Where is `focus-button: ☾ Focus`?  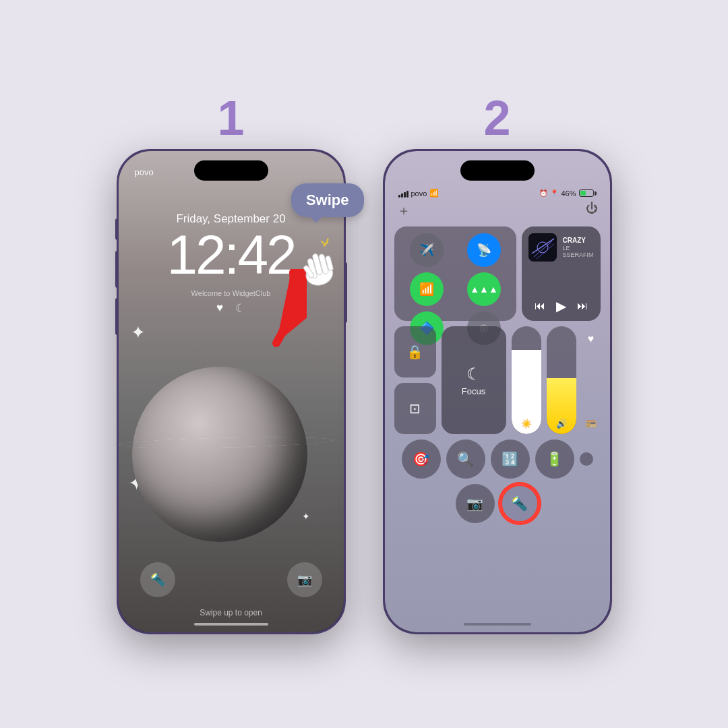 focus-button: ☾ Focus is located at coordinates (474, 380).